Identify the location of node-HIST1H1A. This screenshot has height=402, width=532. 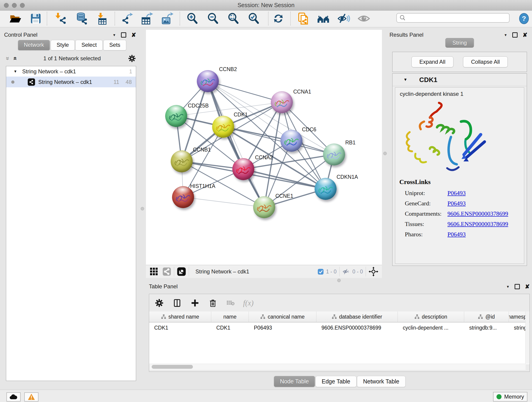
(183, 197).